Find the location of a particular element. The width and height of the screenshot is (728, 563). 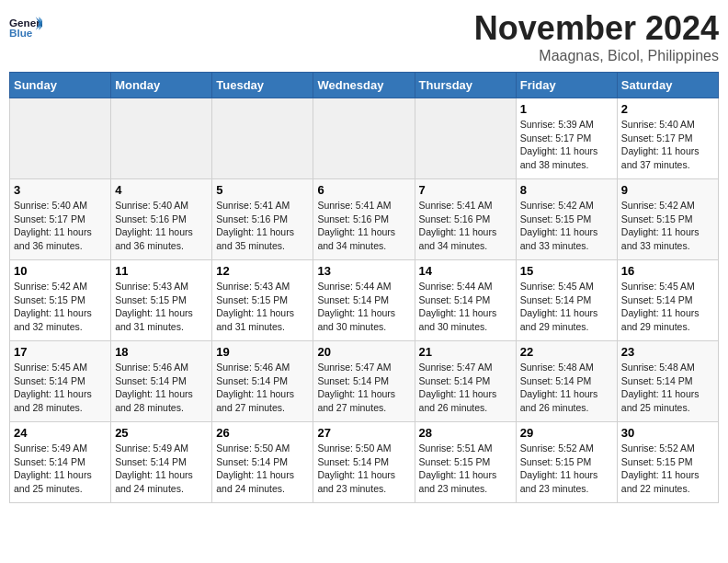

day-info: Sunrise: 5:39 AM Sunset: 5:17 PM Dayligh… is located at coordinates (566, 145).